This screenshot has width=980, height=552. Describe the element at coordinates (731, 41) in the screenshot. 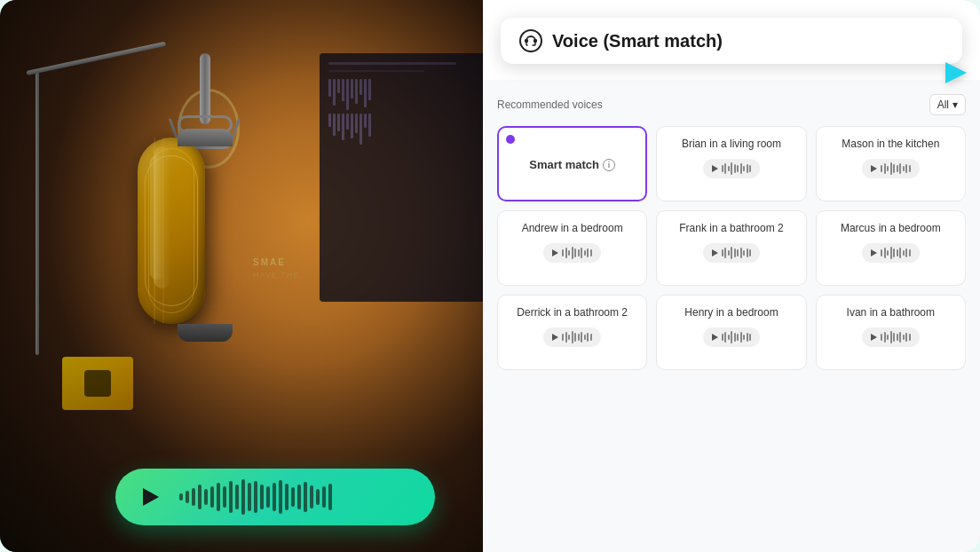

I see `voice-header-tooltip: Voice (Smart match)` at that location.